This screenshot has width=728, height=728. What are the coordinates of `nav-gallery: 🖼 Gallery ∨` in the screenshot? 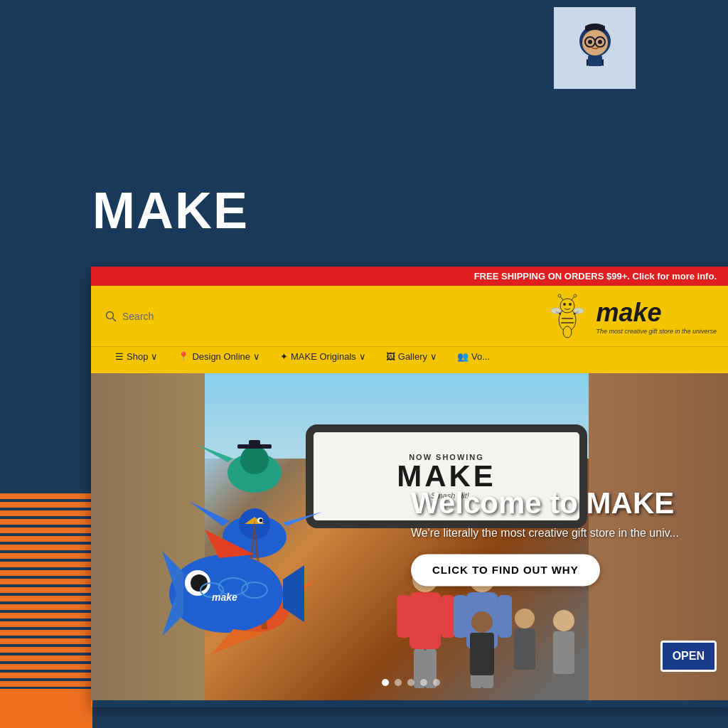 It's located at (412, 357).